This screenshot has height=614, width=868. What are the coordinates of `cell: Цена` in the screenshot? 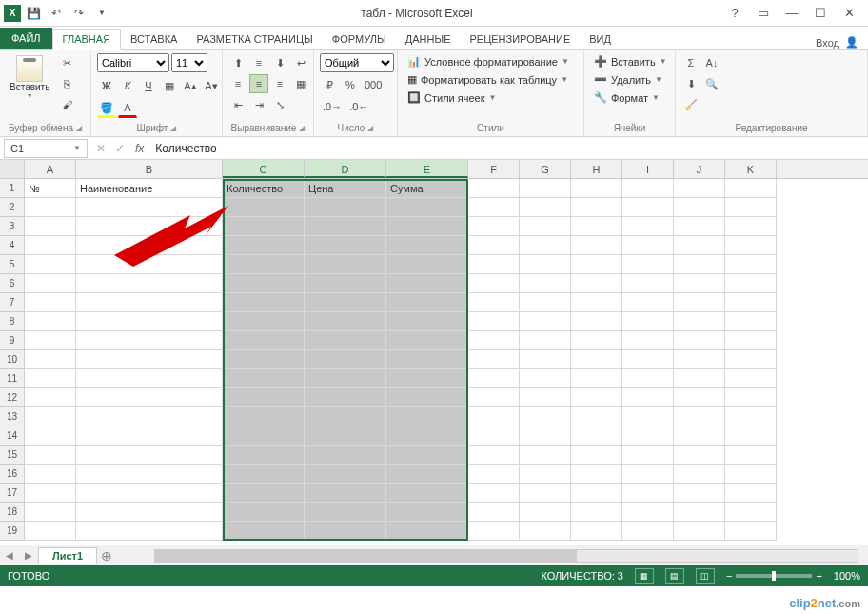 It's located at (345, 188).